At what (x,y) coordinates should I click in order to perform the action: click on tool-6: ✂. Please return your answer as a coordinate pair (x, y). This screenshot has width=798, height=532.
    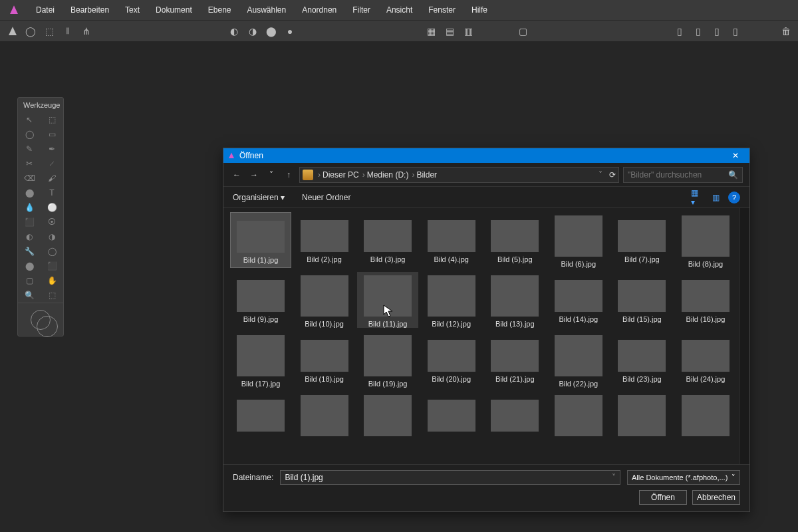
    Looking at the image, I should click on (29, 164).